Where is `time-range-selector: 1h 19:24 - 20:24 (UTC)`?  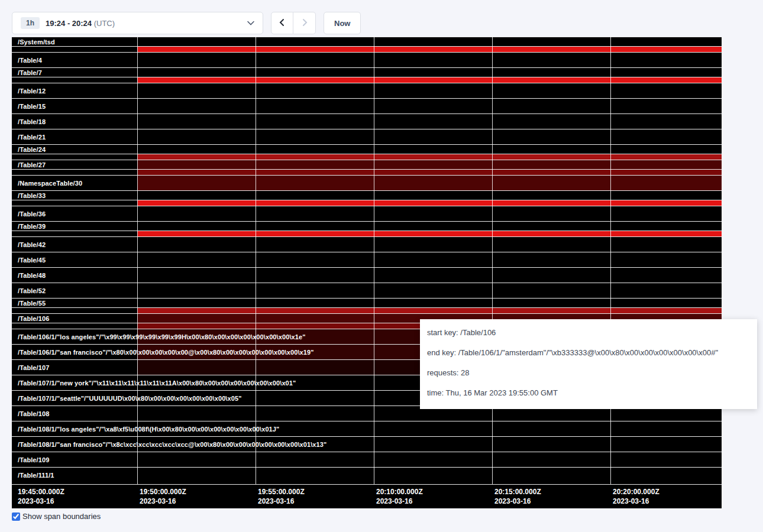
time-range-selector: 1h 19:24 - 20:24 (UTC) is located at coordinates (137, 23).